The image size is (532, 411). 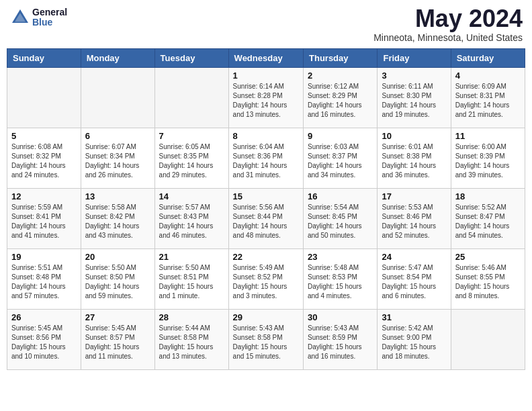 I want to click on calendar-cell: 28Sunrise: 5:44 AM Sunset: 8:58 PM Dayli…, so click(x=191, y=340).